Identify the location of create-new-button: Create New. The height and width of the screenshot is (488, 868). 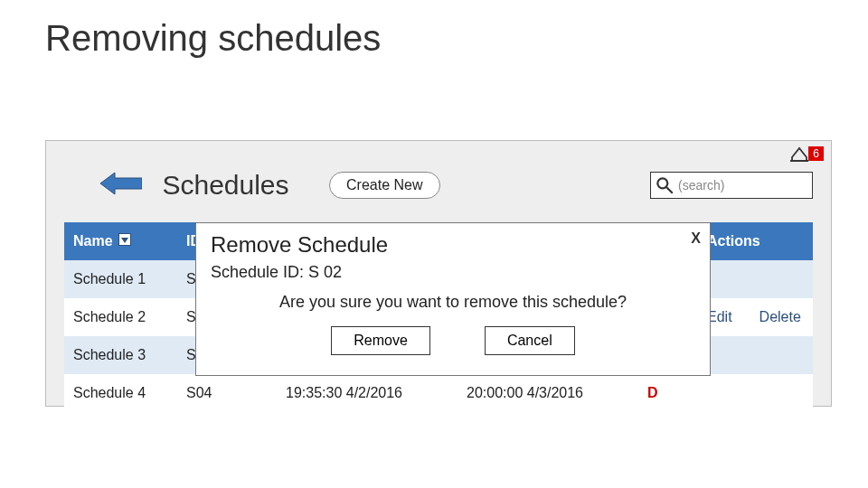
(384, 185).